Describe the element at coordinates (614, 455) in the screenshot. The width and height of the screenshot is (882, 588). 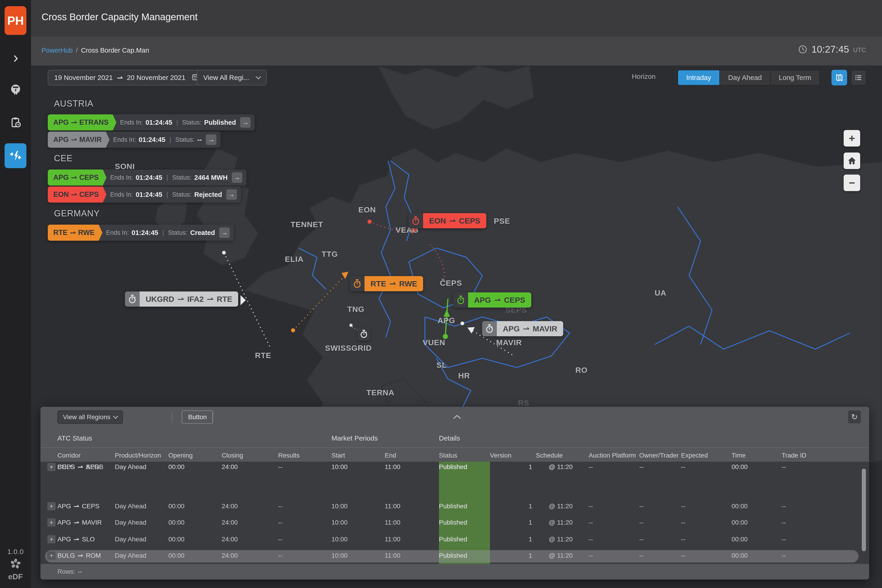
I see `col-auction-platform: Auction Platform` at that location.